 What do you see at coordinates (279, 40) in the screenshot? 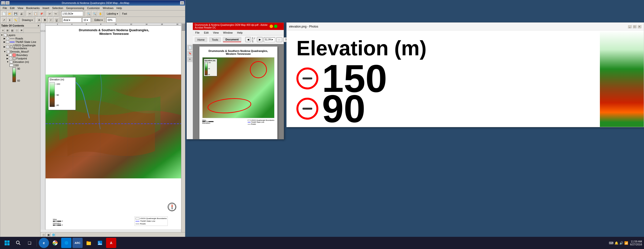
I see `acrobat-more-btn: ···` at bounding box center [279, 40].